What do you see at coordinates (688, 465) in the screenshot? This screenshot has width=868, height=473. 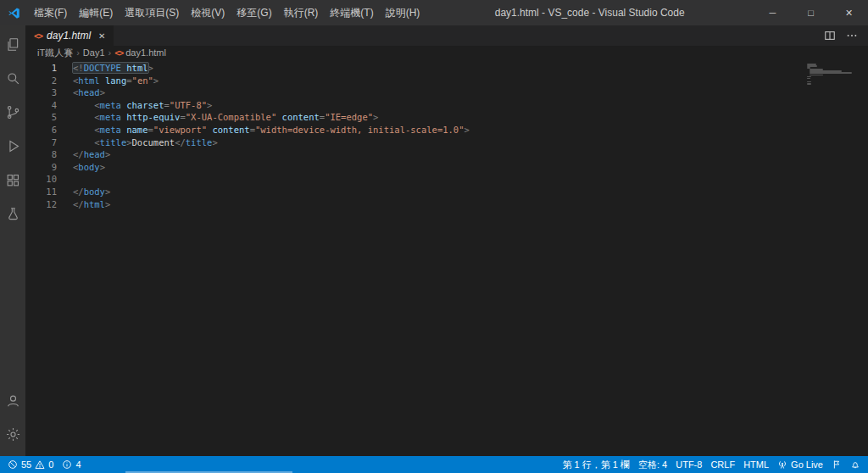 I see `encoding: UTF-8` at bounding box center [688, 465].